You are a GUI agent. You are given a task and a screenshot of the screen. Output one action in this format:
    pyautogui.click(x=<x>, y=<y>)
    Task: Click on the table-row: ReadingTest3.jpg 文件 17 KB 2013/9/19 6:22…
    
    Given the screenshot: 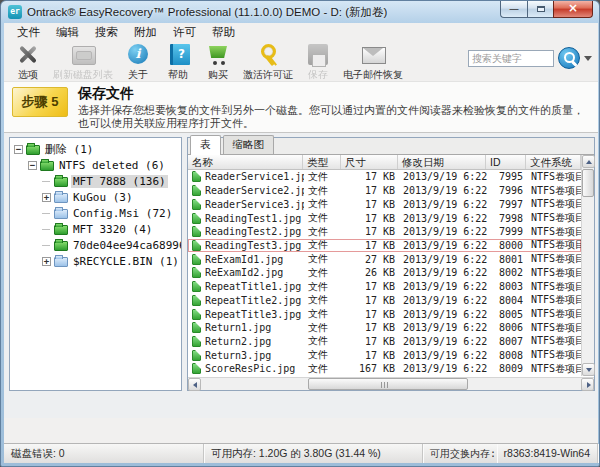 What is the action you would take?
    pyautogui.click(x=384, y=246)
    